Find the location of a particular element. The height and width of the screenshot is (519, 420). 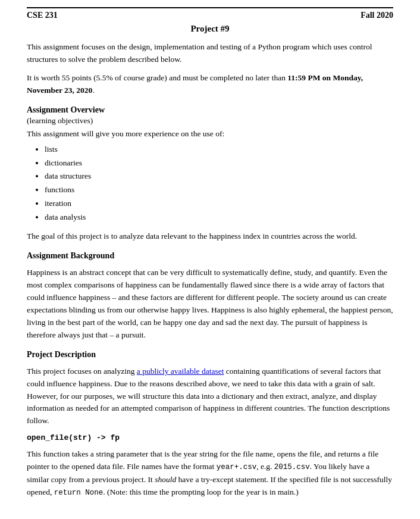

intro-para1: This assignment focuses on the design, i… is located at coordinates (210, 54).